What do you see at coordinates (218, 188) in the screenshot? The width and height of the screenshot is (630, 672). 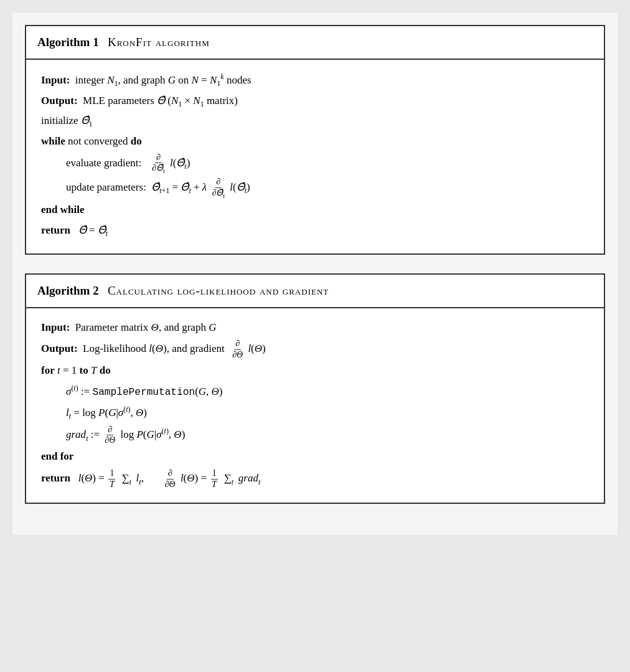 I see `algo1-frac2: ∂ ∂Θ̂t` at bounding box center [218, 188].